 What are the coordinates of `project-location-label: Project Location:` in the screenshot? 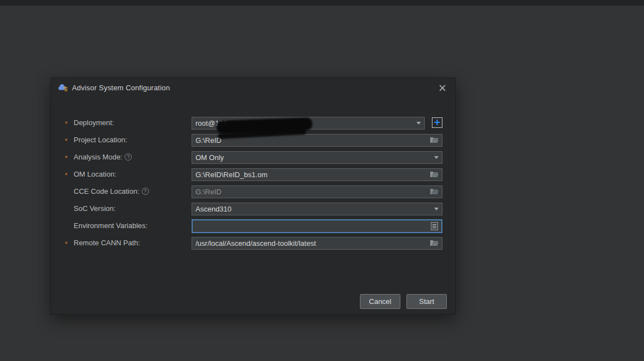 It's located at (101, 140).